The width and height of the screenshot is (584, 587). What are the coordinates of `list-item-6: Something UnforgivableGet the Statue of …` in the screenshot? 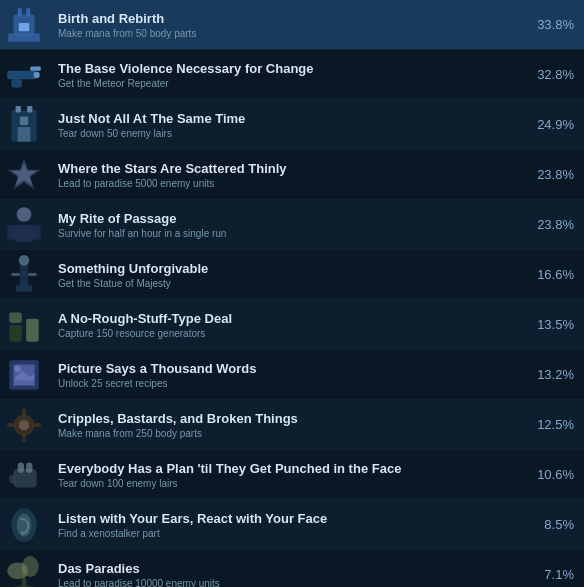 It's located at (292, 275).